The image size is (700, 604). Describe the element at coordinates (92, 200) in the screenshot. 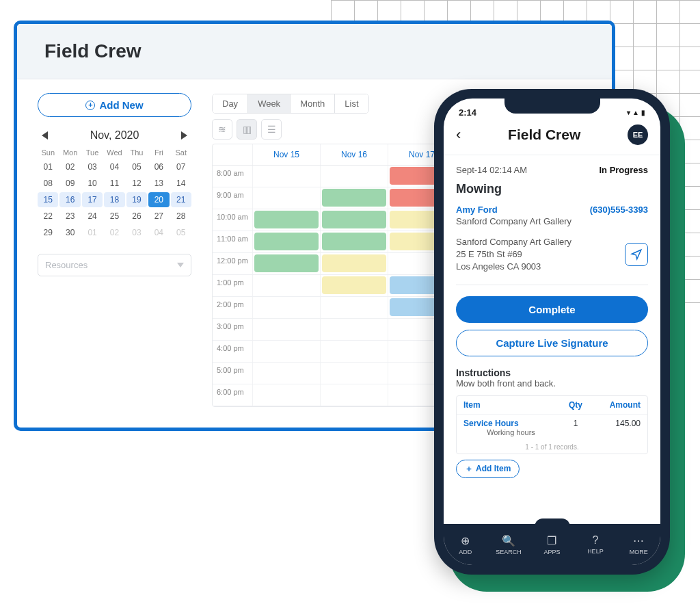

I see `calendar-day: 17` at that location.